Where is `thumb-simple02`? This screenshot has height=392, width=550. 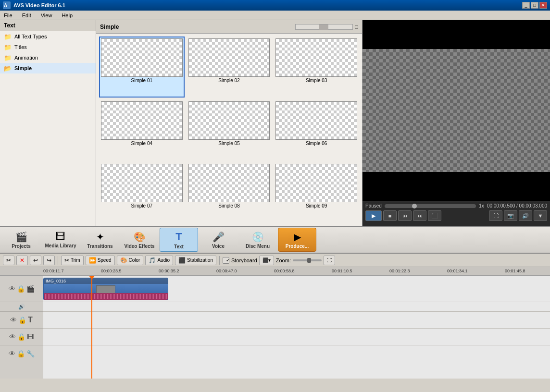 thumb-simple02 is located at coordinates (229, 58).